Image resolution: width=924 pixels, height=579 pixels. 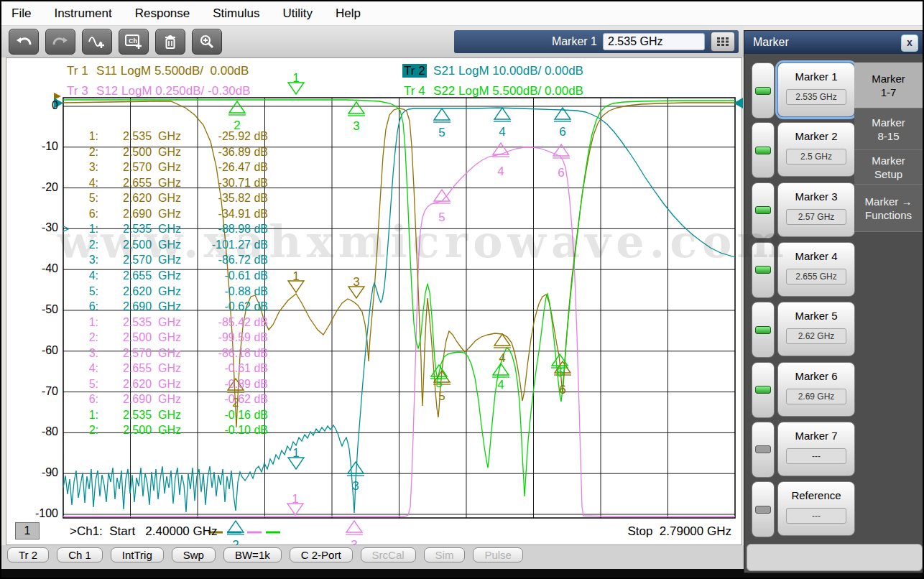 What do you see at coordinates (60, 42) in the screenshot?
I see `redo-button` at bounding box center [60, 42].